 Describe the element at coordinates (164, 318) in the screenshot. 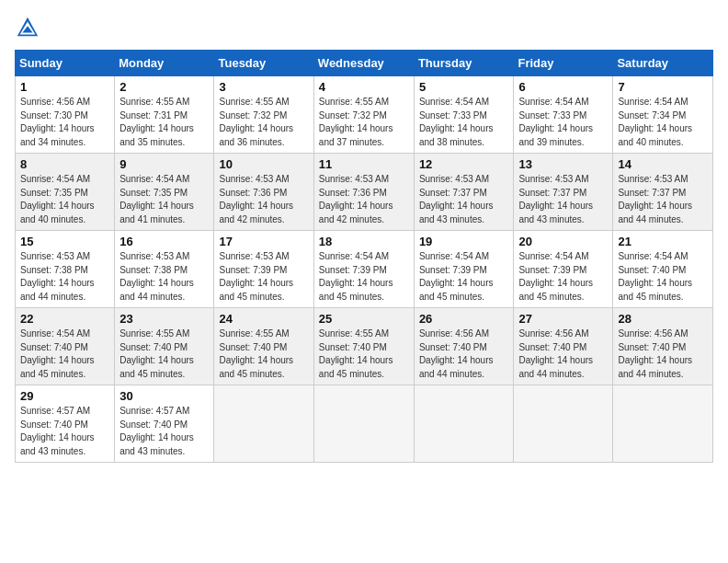

I see `day-number: 23` at that location.